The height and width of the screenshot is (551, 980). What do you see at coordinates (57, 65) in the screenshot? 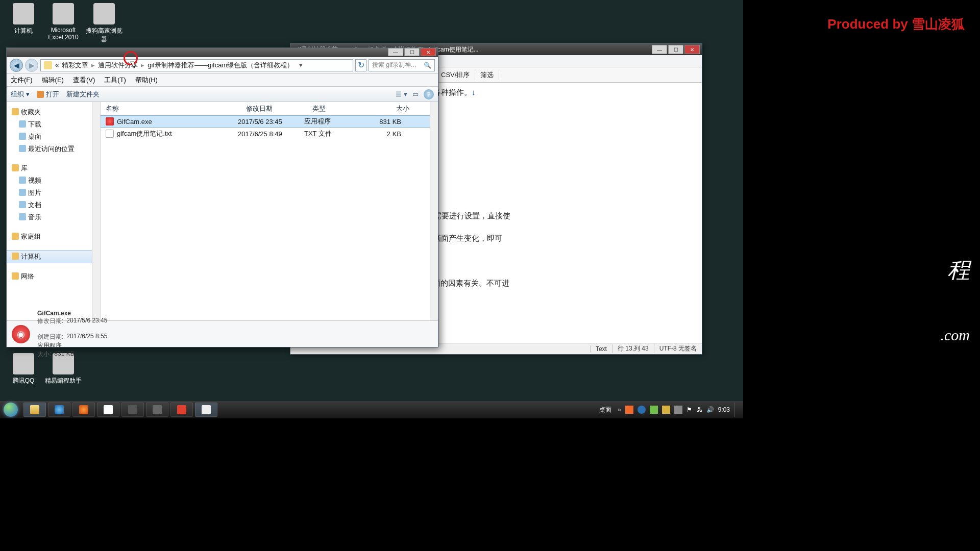
I see `breadcrumb-chevron: «` at bounding box center [57, 65].